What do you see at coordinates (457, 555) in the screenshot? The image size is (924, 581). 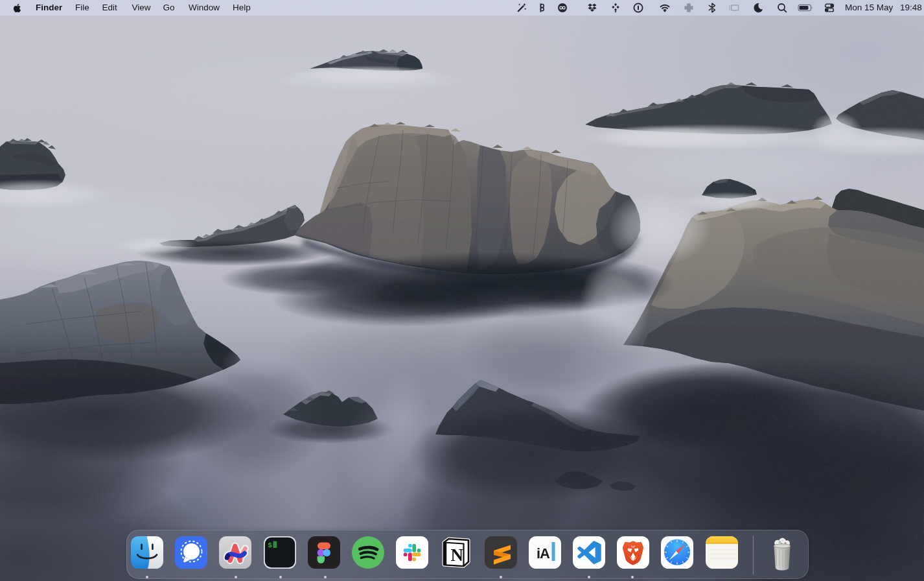 I see `svg-text: N` at bounding box center [457, 555].